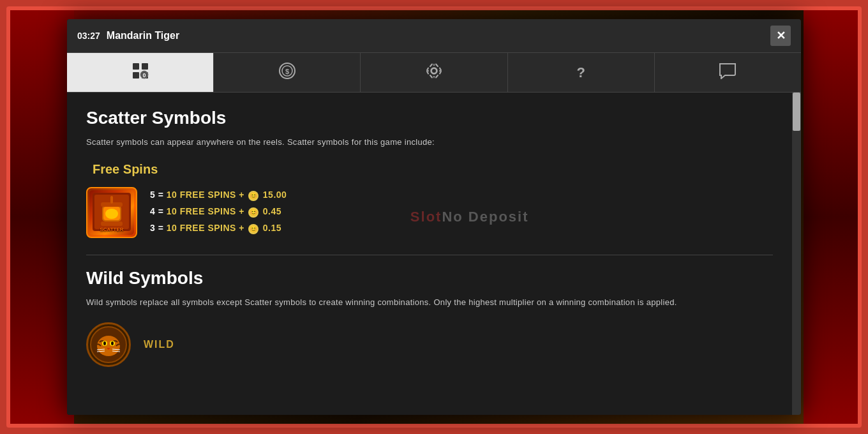 This screenshot has height=434, width=868. Describe the element at coordinates (218, 228) in the screenshot. I see `spin-line-3: 3 = 10 FREE SPINS + 😊 0.15` at that location.